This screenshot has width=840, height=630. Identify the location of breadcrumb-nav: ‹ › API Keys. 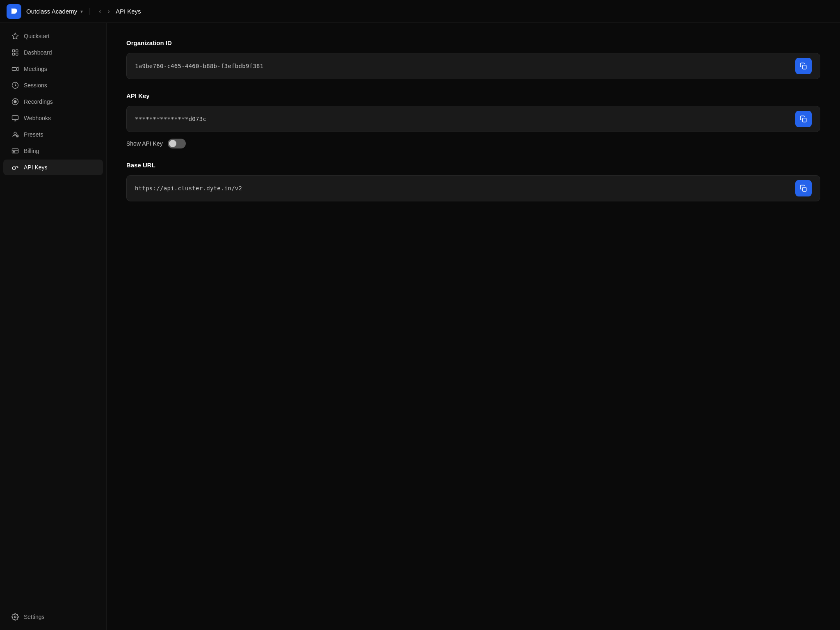
(115, 11).